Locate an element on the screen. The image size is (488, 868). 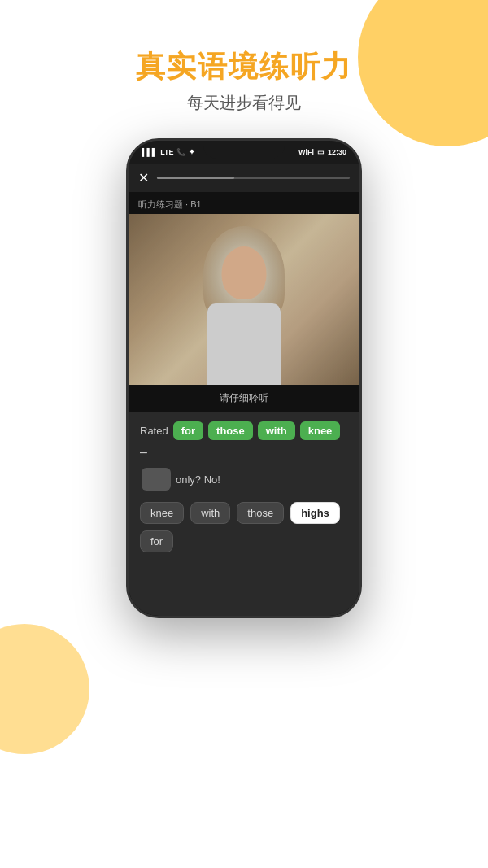
wifi-icon: WiFi is located at coordinates (306, 152).